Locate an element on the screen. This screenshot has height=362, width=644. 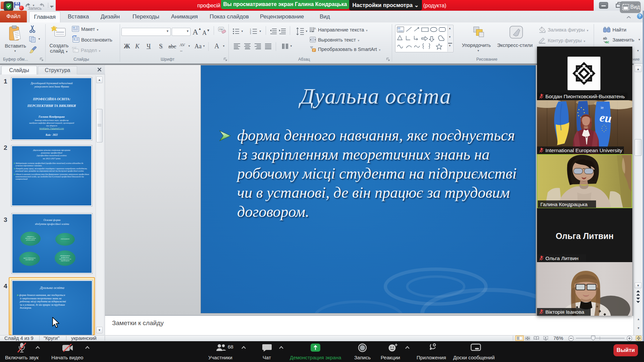
svg-text: ac is located at coordinates (607, 42).